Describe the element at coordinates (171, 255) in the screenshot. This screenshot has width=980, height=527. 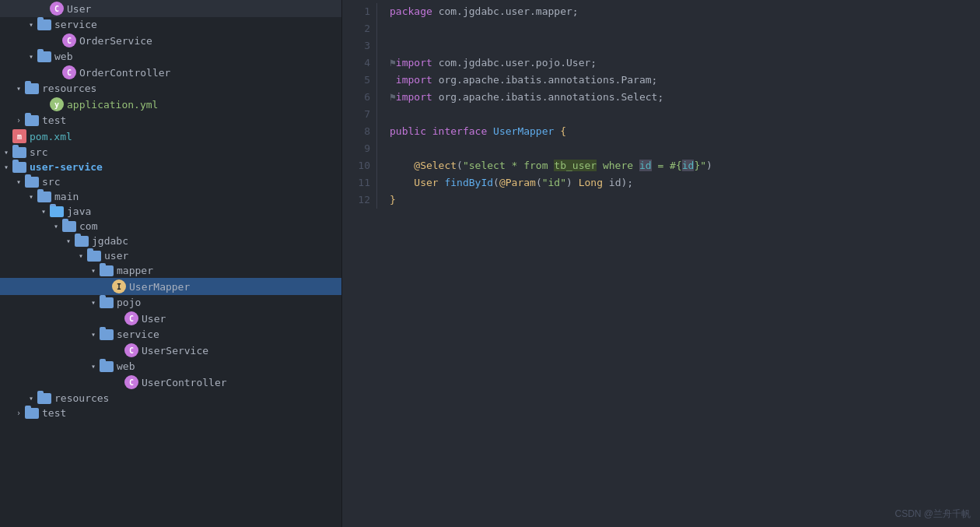
I see `tree-item-user-folder: user` at that location.